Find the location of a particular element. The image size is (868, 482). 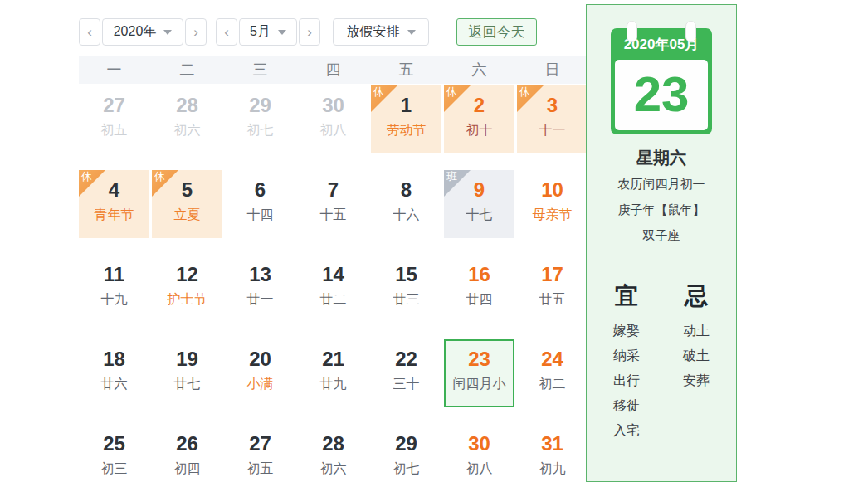

day-cell: 7 十五 is located at coordinates (334, 204).